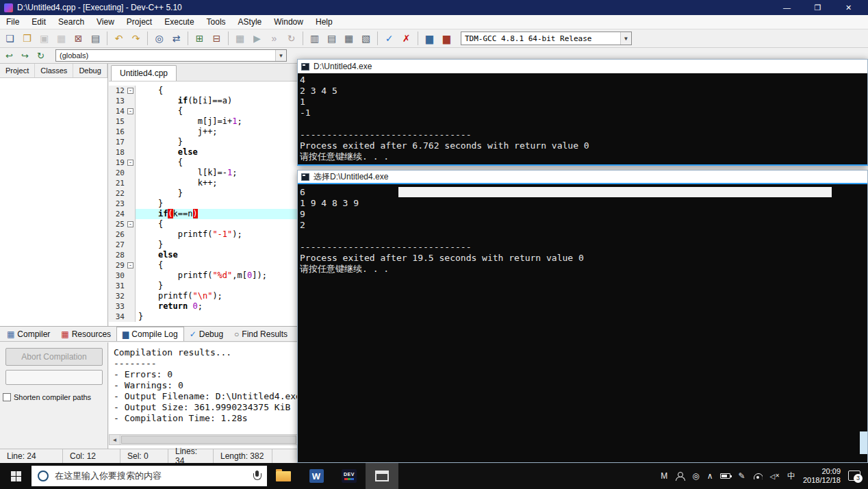 This screenshot has height=489, width=868. Describe the element at coordinates (546, 38) in the screenshot. I see `compiler-dropdown: TDM-GCC 4.8.1 64-bit Release ▼` at that location.